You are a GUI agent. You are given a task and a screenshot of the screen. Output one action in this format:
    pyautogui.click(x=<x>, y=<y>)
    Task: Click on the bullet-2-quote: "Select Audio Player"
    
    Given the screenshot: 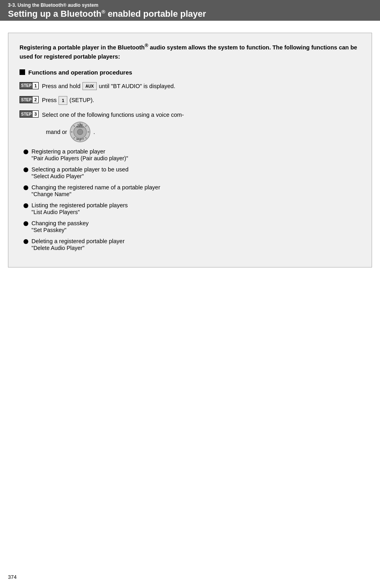 What is the action you would take?
    pyautogui.click(x=192, y=176)
    